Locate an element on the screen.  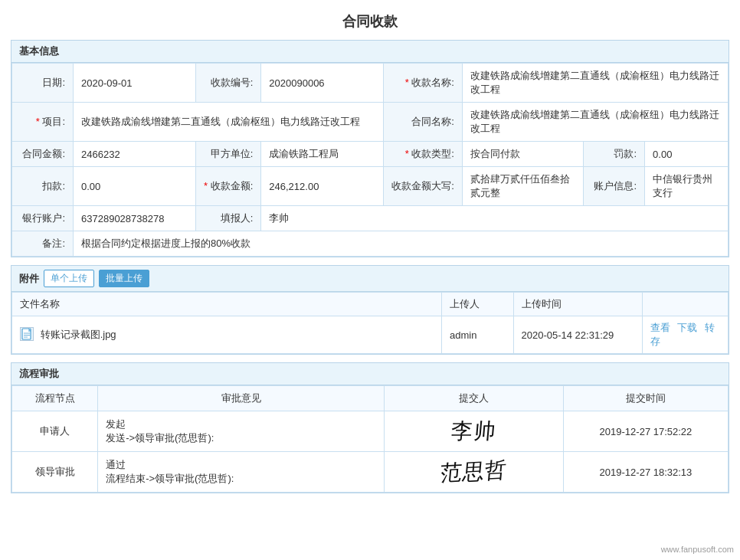
info-row-4: 扣款: 0.00 * 收款金额: 246,212.00 收款金额大写: 贰拾肆万… is located at coordinates (371, 187).